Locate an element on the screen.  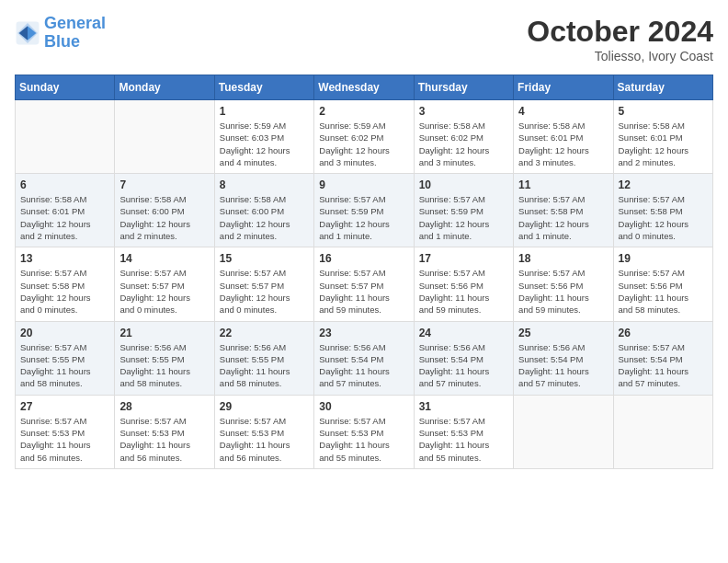
logo-icon is located at coordinates (28, 33).